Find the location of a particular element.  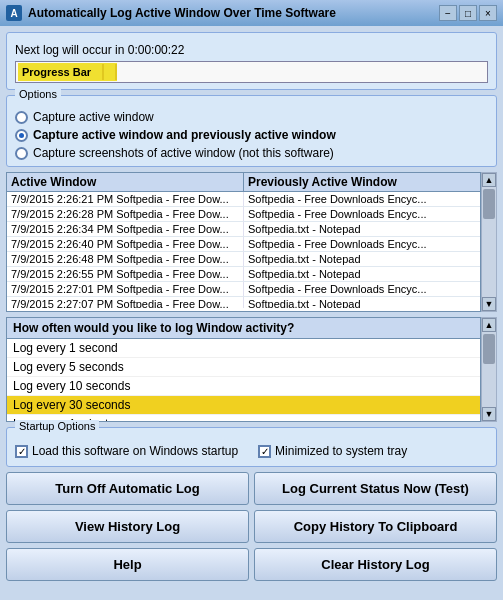

checkbox-tray is located at coordinates (264, 452).